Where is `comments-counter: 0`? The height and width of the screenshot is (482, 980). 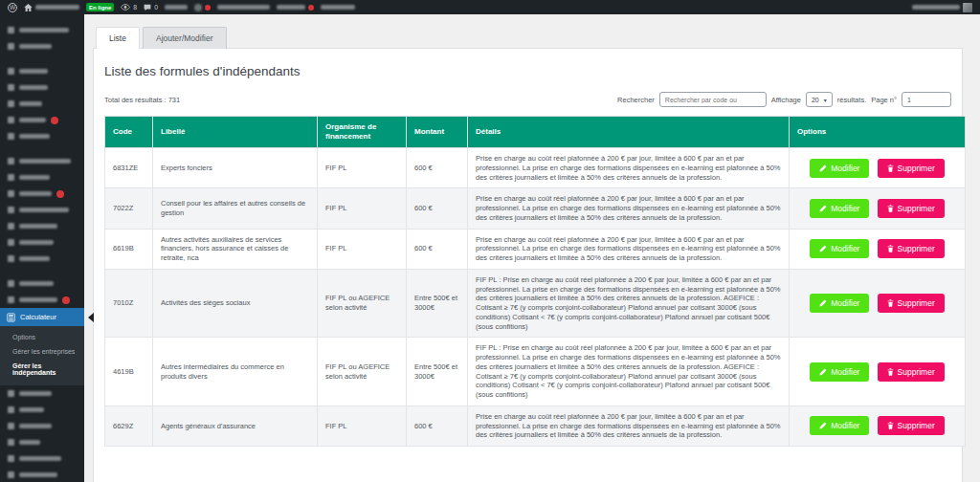
comments-counter: 0 is located at coordinates (151, 8).